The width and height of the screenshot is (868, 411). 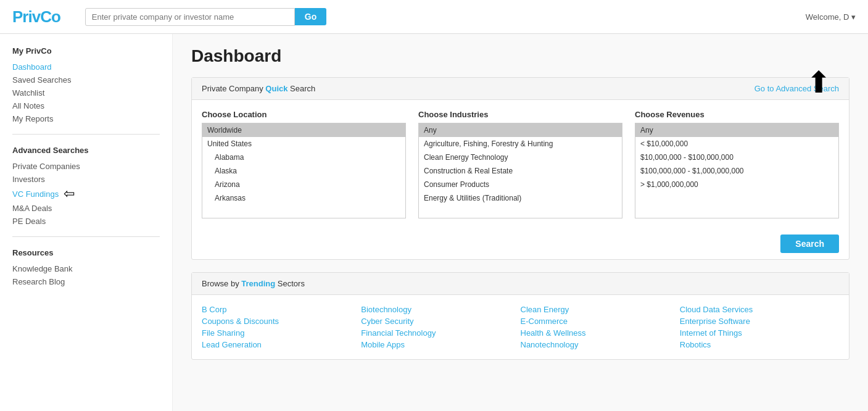 I want to click on trending-link-coupons: Coupons & Discounts, so click(x=281, y=321).